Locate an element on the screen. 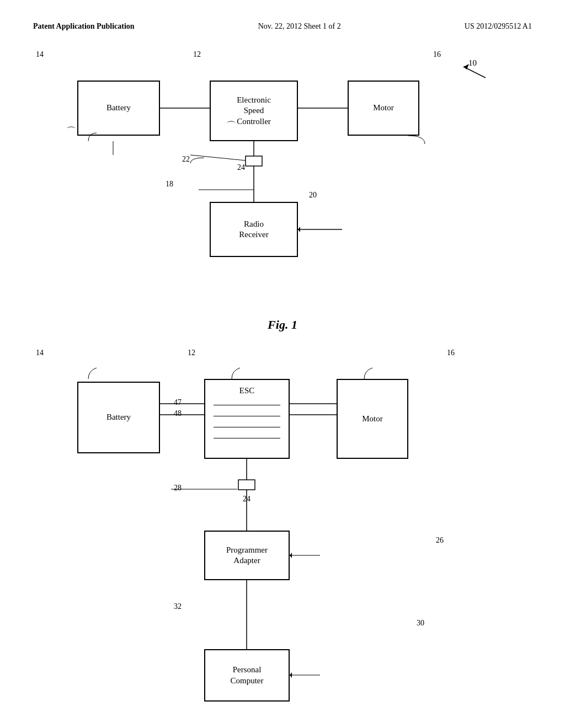 The image size is (565, 728). fig2-ref14: 14 is located at coordinates (40, 353).